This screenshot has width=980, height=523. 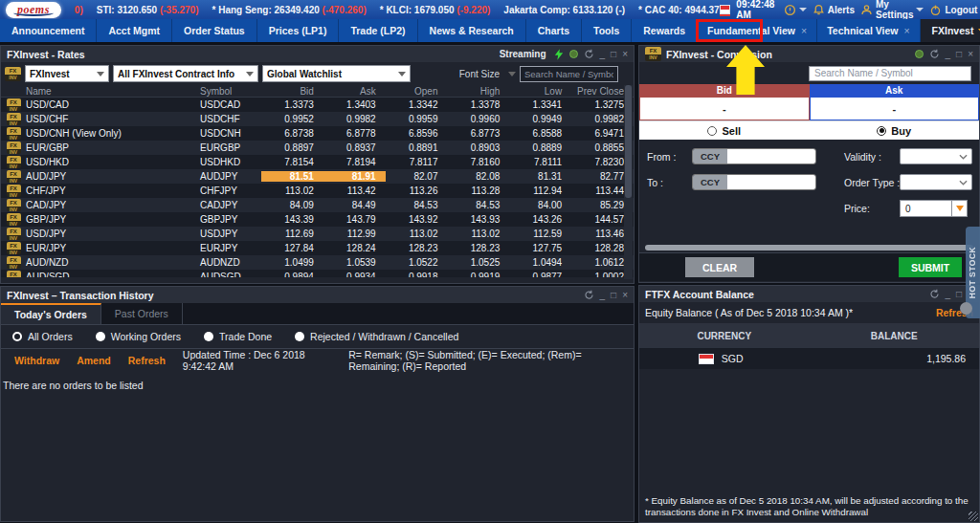 I want to click on bid: 127.84, so click(x=293, y=249).